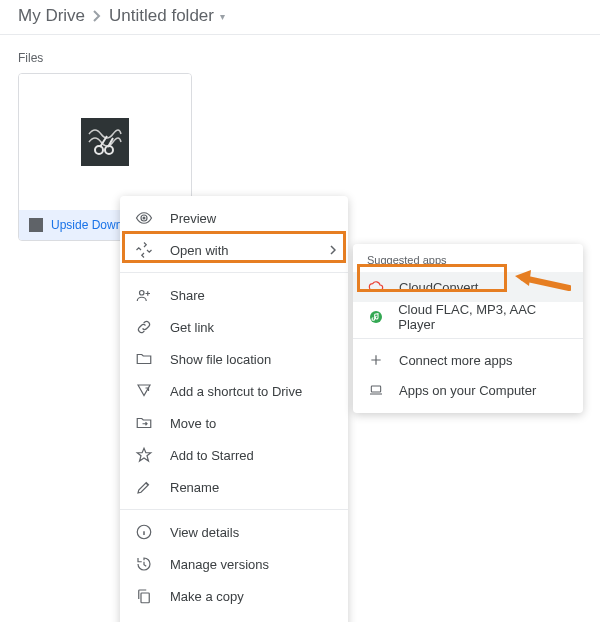  Describe the element at coordinates (439, 288) in the screenshot. I see `submenu-label: CloudConvert` at that location.